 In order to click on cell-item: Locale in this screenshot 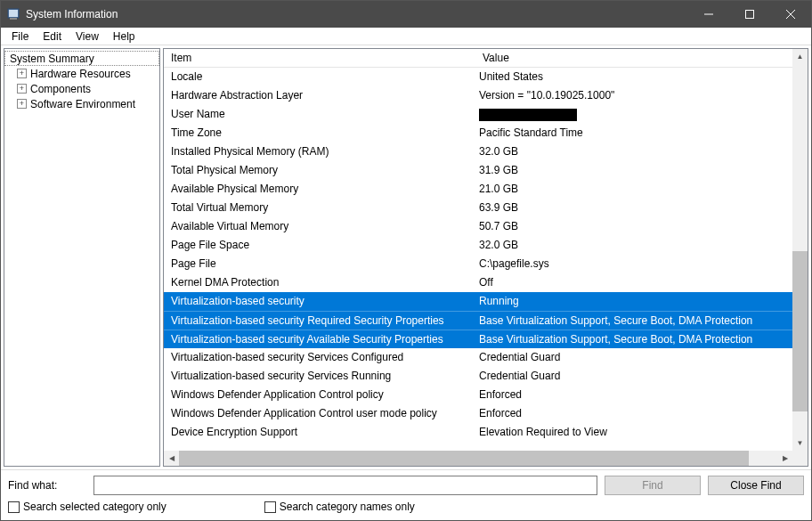, I will do `click(320, 77)`.